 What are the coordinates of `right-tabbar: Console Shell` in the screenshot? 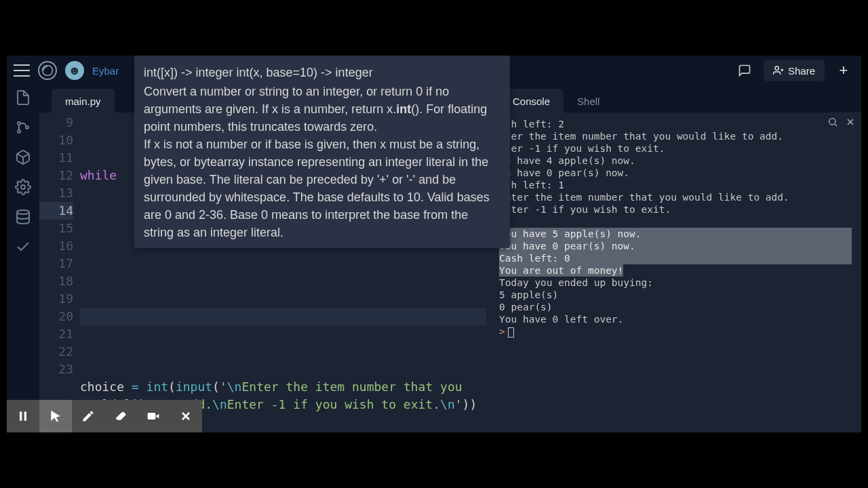 It's located at (677, 99).